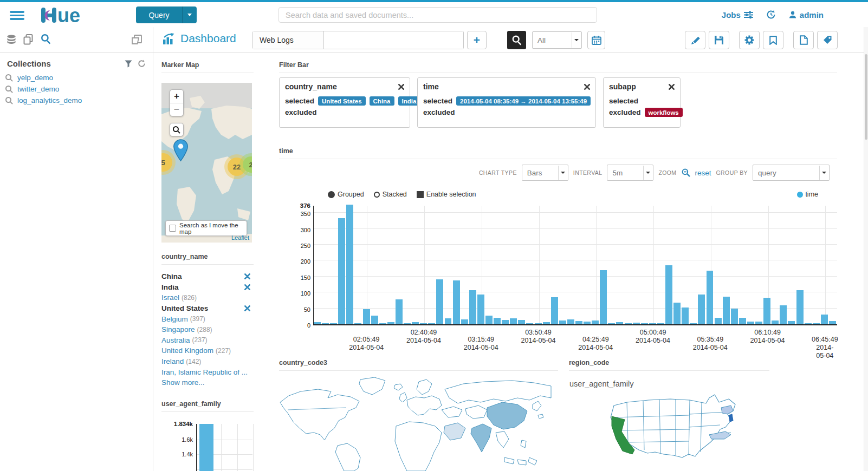 The width and height of the screenshot is (868, 471). What do you see at coordinates (455, 431) in the screenshot?
I see `map-country-saudi-arabia` at bounding box center [455, 431].